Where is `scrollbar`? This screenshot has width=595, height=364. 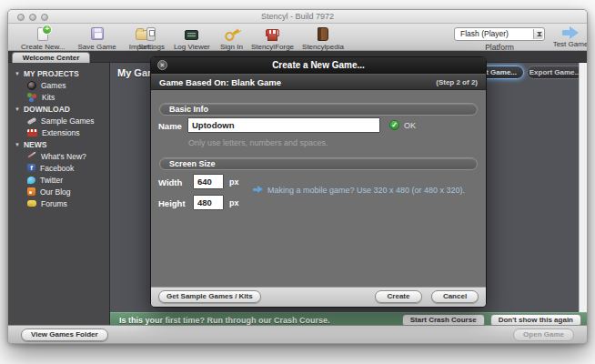
scrollbar is located at coordinates (582, 187).